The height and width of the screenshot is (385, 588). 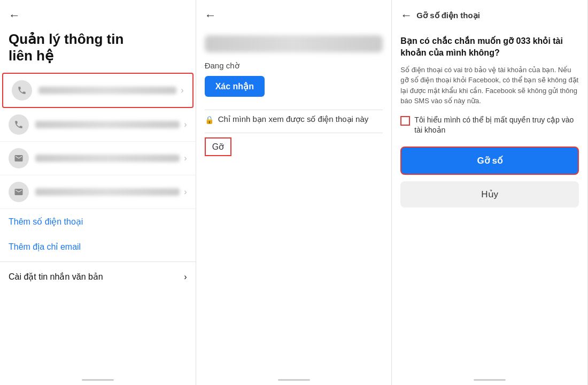 I want to click on privacy-row: 🔒 Chỉ mình bạn xem được số điện thoại nà…, so click(x=294, y=119).